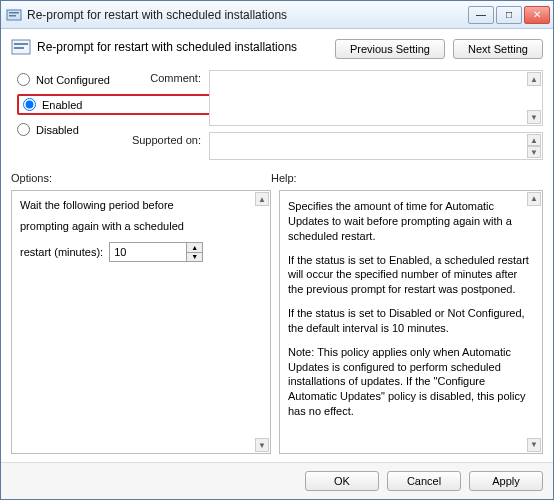  What do you see at coordinates (439, 49) in the screenshot?
I see `nav-buttons: Previous Setting Next Setting` at bounding box center [439, 49].